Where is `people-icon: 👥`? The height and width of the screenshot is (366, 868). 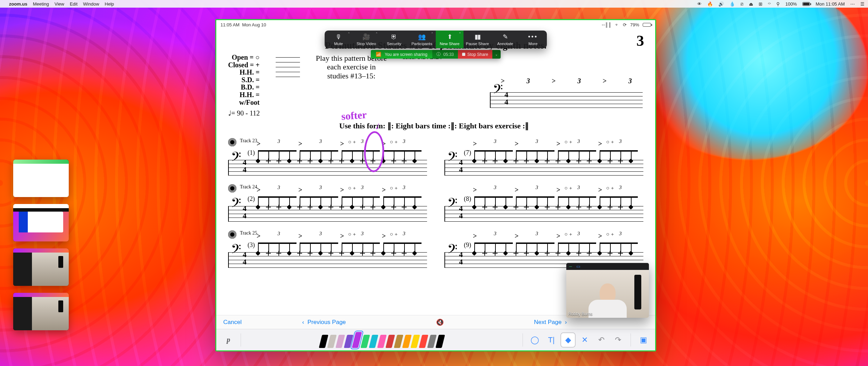
people-icon: 👥 is located at coordinates (422, 37).